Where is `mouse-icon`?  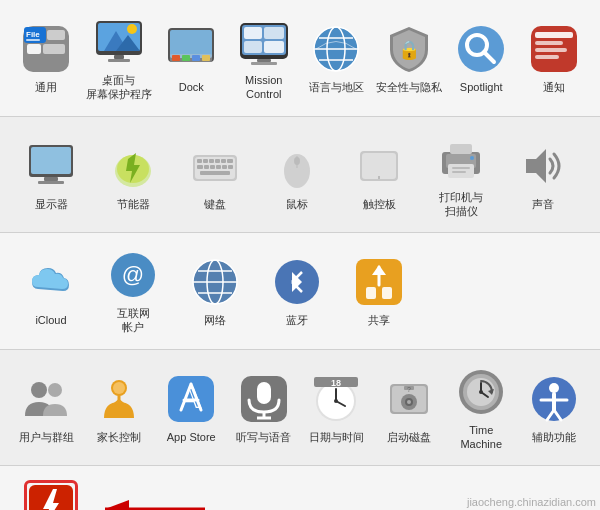
mouse-icon is located at coordinates (297, 166).